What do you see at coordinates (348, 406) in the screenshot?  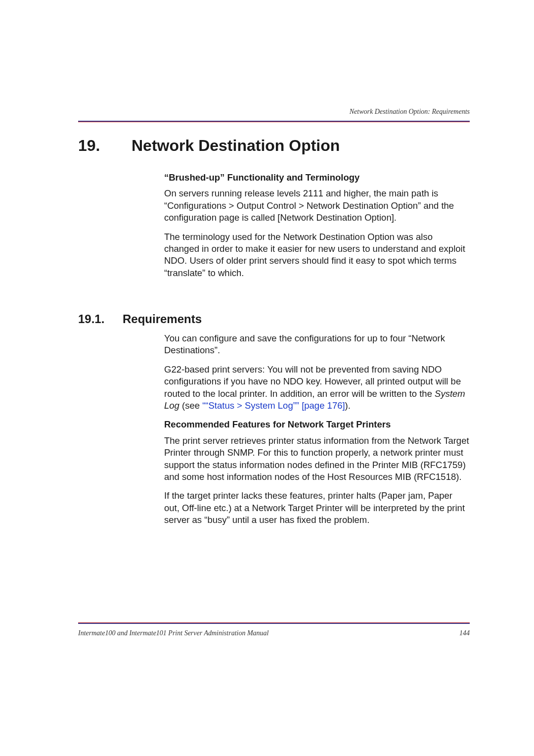 I see `para2-end: ).` at bounding box center [348, 406].